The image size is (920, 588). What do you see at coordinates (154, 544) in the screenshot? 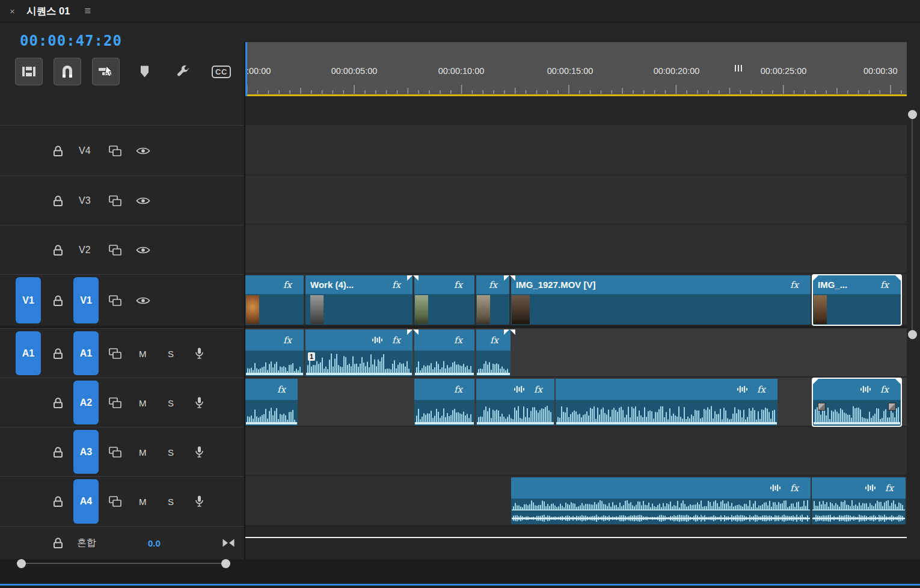
I see `master-level-value: 0.0` at bounding box center [154, 544].